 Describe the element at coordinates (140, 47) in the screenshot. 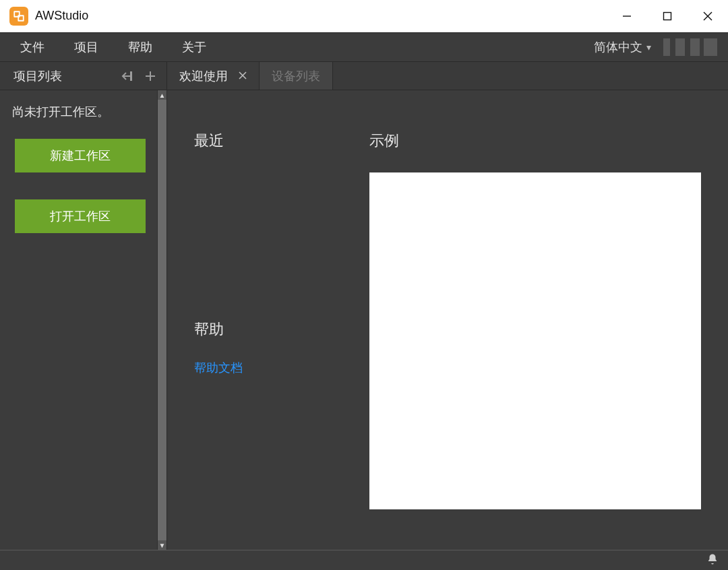

I see `menu-help: 帮助` at that location.